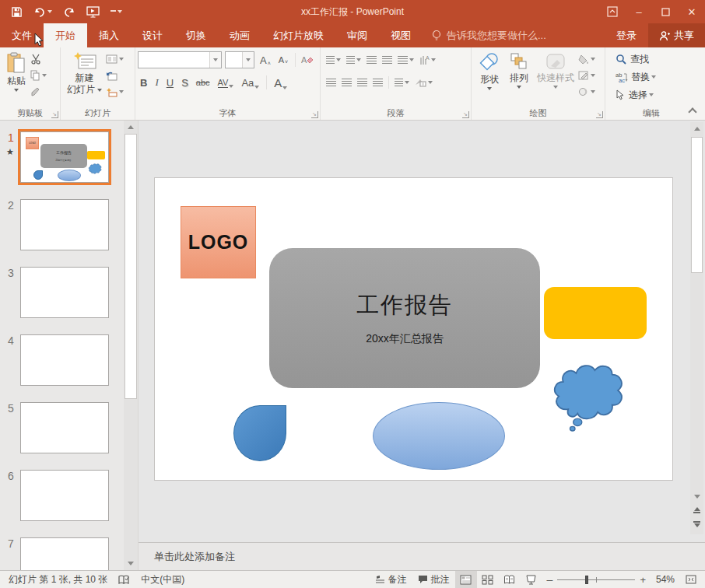  I want to click on previous-slide-button, so click(697, 510).